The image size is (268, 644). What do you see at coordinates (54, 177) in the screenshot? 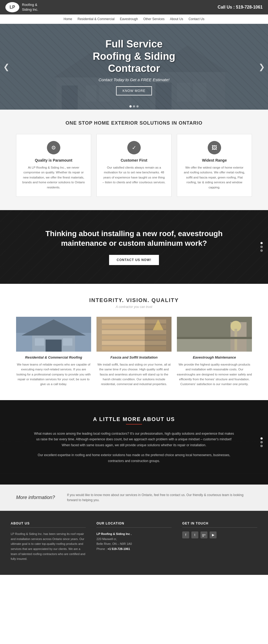
I see `feature-quality-desc: At LP Roofing & Siding Inc., we never co…` at bounding box center [54, 177].